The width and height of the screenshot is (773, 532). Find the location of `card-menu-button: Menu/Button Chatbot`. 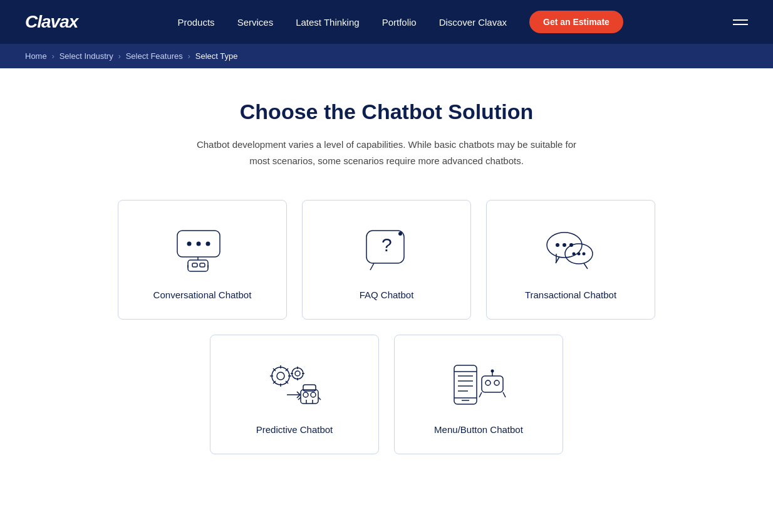

card-menu-button: Menu/Button Chatbot is located at coordinates (479, 395).